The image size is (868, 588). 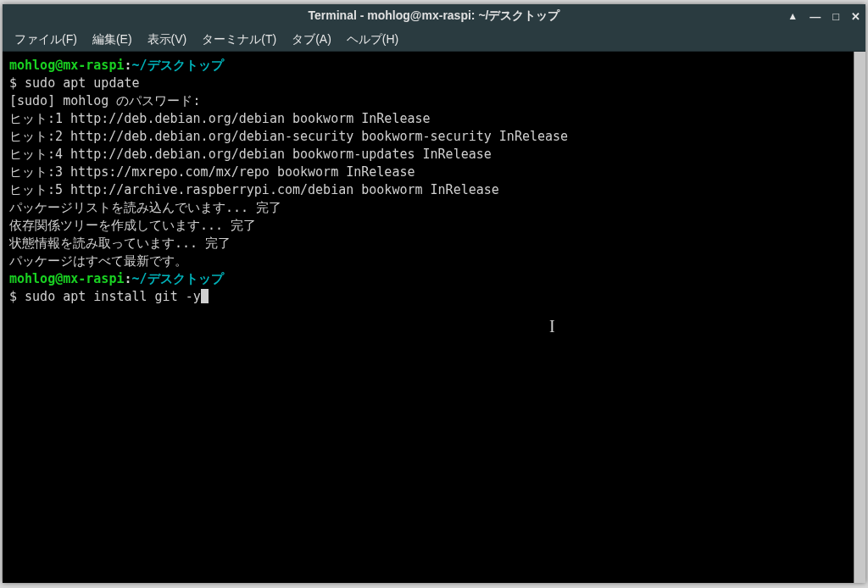 What do you see at coordinates (860, 317) in the screenshot?
I see `scrollbar` at bounding box center [860, 317].